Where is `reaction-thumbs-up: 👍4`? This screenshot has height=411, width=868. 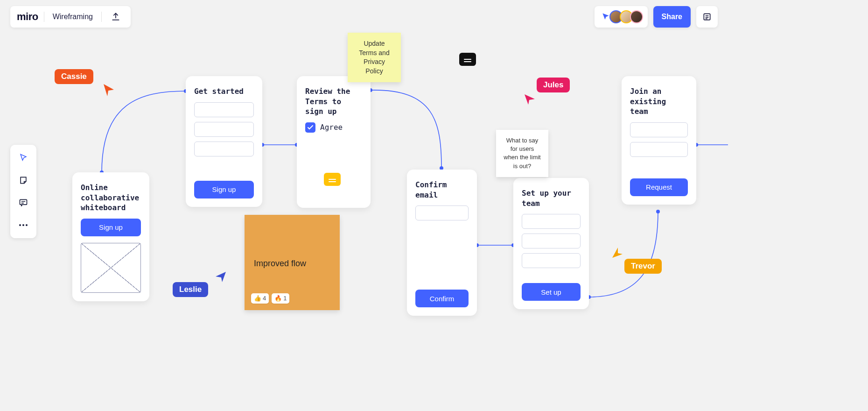
reaction-thumbs-up: 👍4 is located at coordinates (260, 298).